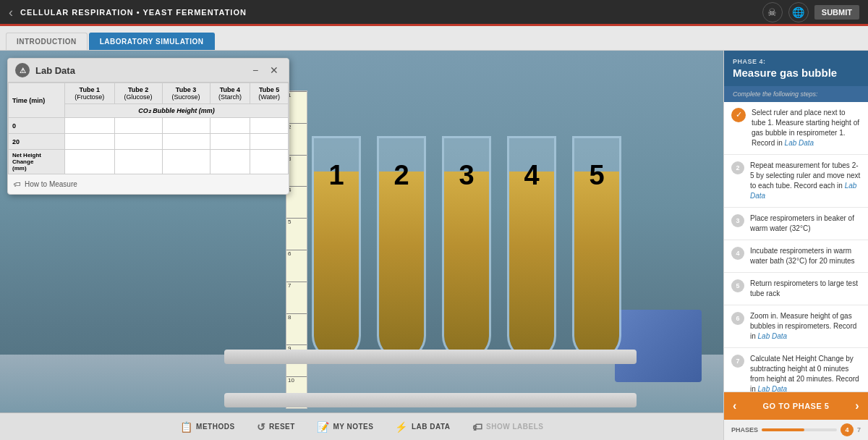 This screenshot has height=440, width=868. I want to click on progress-bar, so click(799, 430).